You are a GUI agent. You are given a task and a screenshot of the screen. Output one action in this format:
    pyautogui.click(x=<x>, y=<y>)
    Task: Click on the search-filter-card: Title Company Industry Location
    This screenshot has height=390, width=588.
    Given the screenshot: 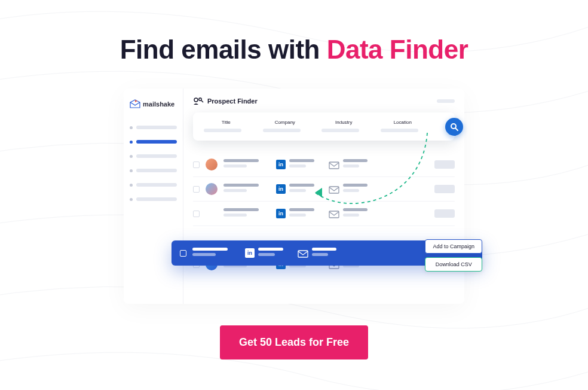 What is the action you would take?
    pyautogui.click(x=324, y=127)
    